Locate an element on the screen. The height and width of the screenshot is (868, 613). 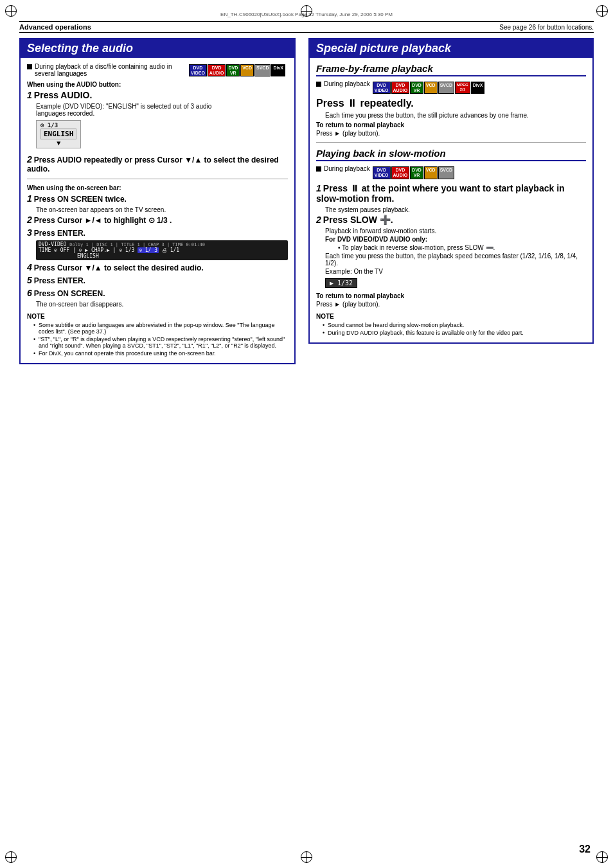
os-step-3-action: Press ENTER. is located at coordinates (60, 233).